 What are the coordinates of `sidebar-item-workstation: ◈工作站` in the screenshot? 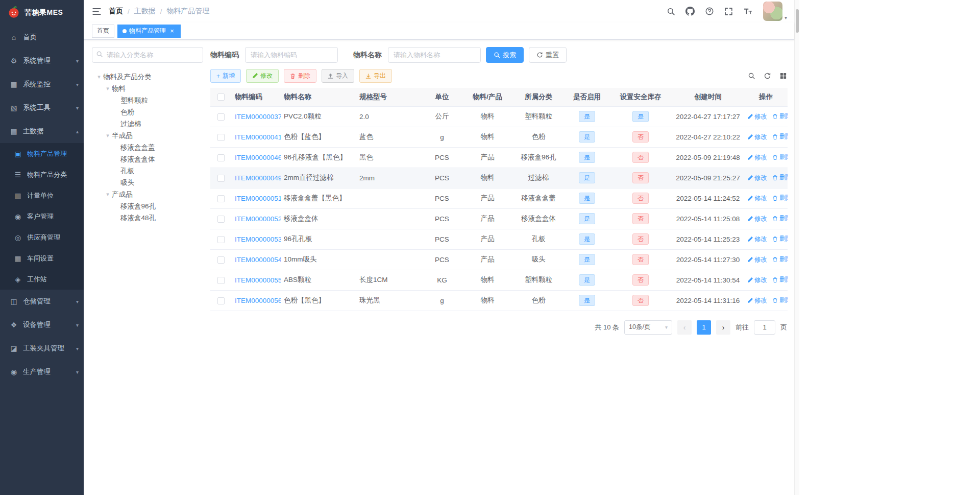 It's located at (42, 279).